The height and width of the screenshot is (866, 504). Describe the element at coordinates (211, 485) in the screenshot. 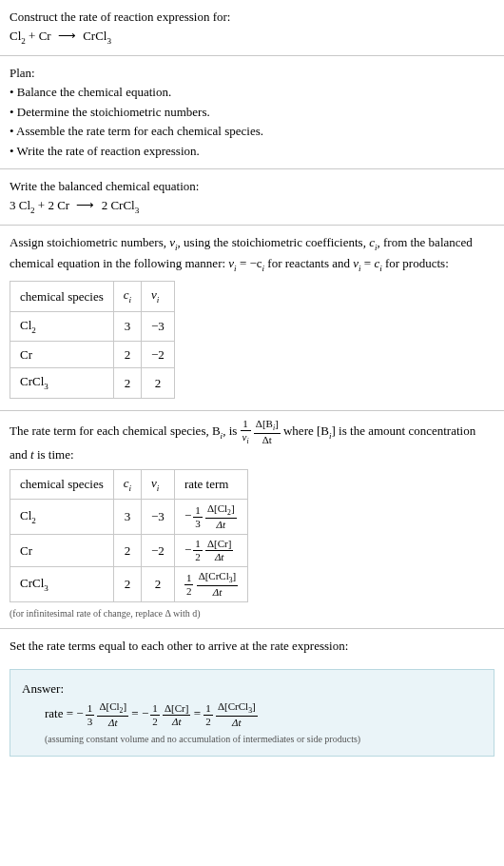

I see `col-rate: rate term` at that location.